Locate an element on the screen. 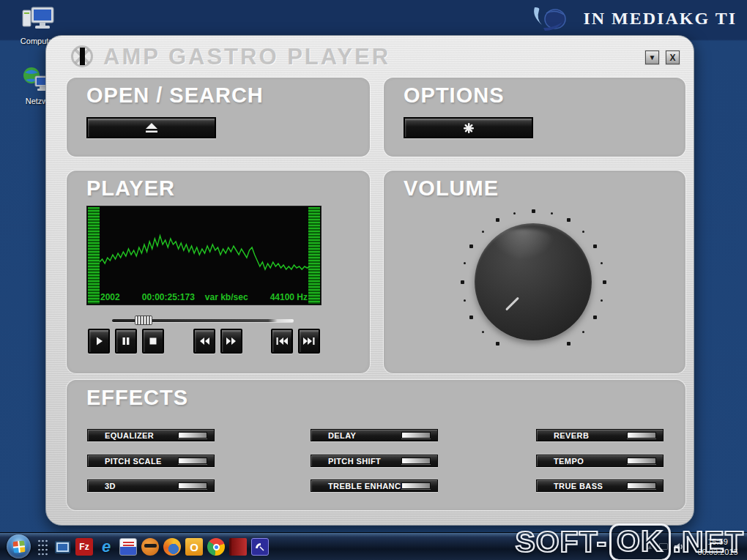 The image size is (747, 560). eject-icon is located at coordinates (152, 127).